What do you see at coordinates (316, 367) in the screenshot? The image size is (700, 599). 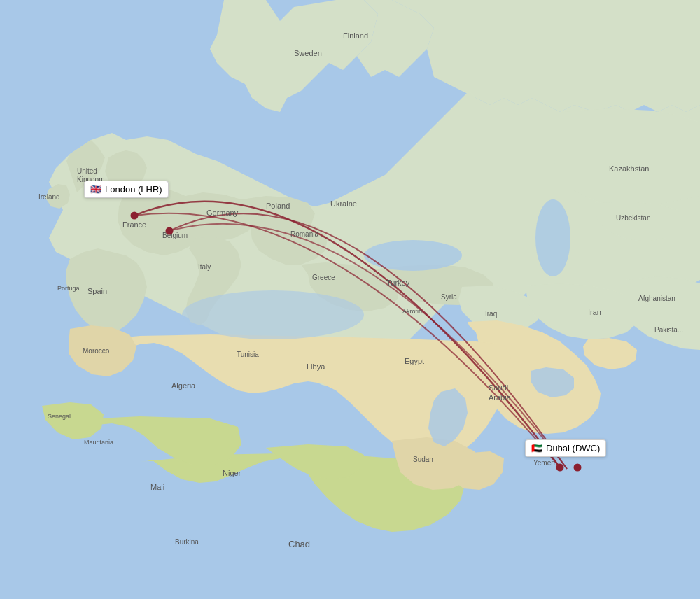 I see `country-label-libya: Libya` at bounding box center [316, 367].